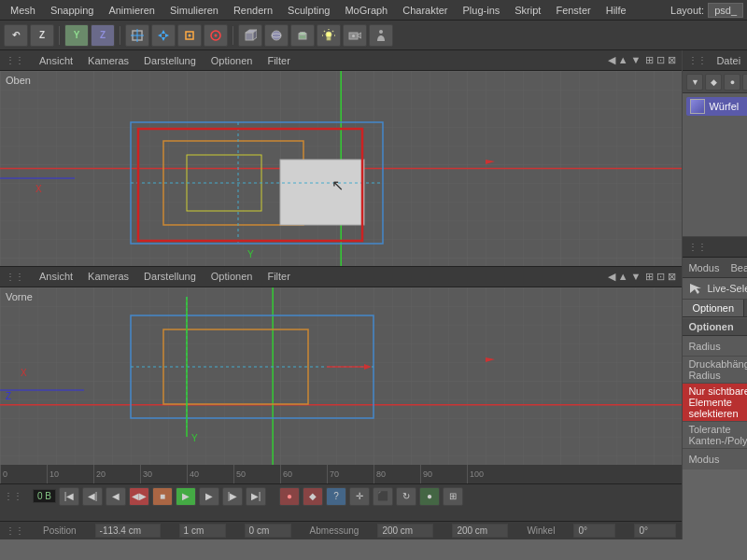 The height and width of the screenshot is (560, 747). What do you see at coordinates (406, 497) in the screenshot?
I see `btn-rotate-tool: ↻` at bounding box center [406, 497].